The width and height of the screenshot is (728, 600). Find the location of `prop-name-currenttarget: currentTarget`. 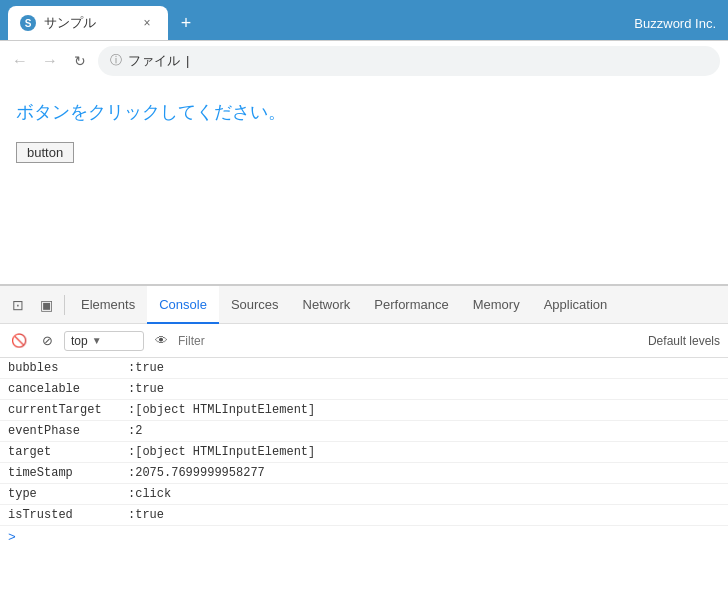

prop-name-currenttarget: currentTarget is located at coordinates (68, 410).